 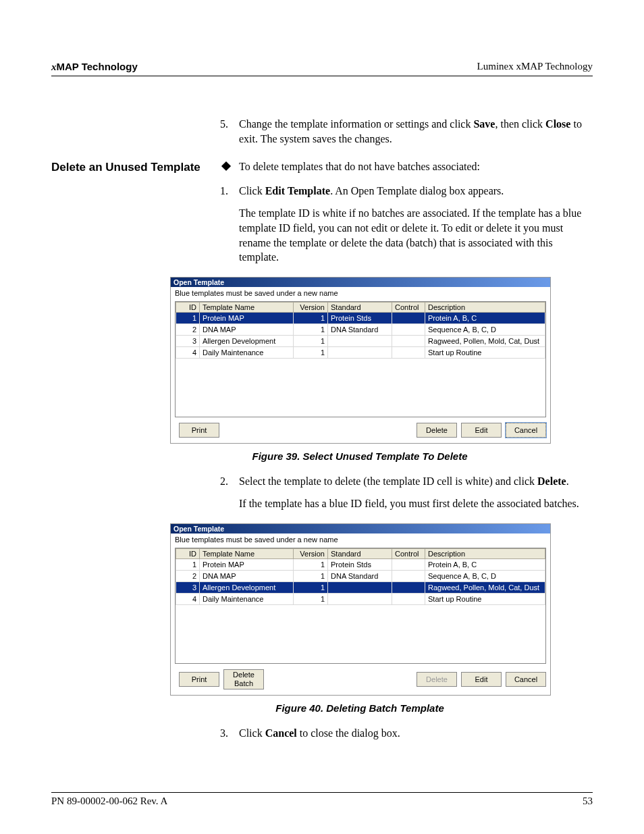 I want to click on intro-bullet: To delete templates that do not have bat…, so click(x=406, y=167).